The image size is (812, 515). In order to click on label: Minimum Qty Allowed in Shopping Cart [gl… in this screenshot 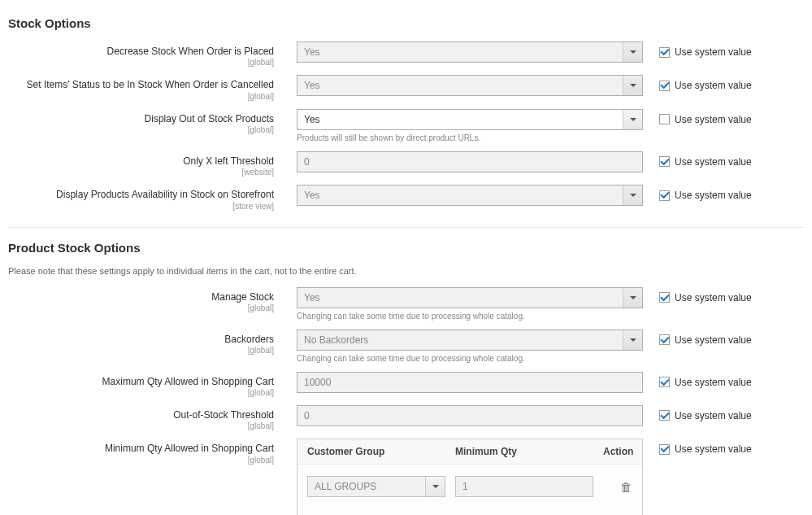, I will do `click(153, 451)`.